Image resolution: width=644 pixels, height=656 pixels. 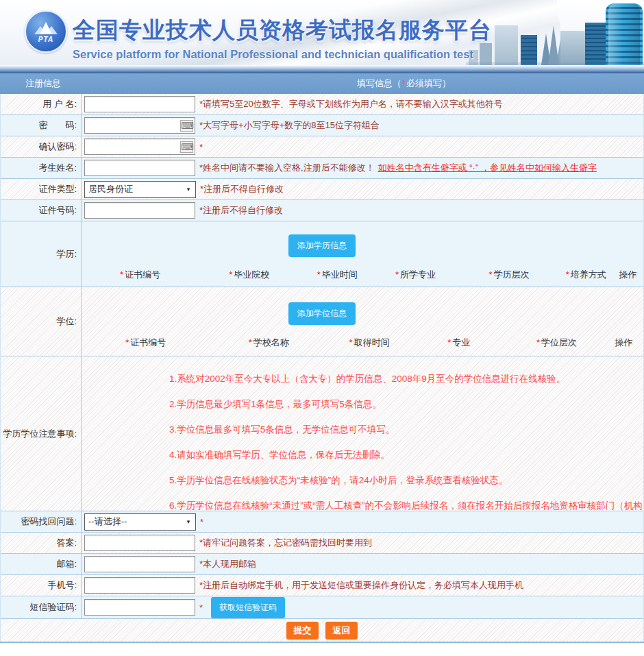 What do you see at coordinates (282, 55) in the screenshot?
I see `site-title-english: Service platform for National Profession…` at bounding box center [282, 55].